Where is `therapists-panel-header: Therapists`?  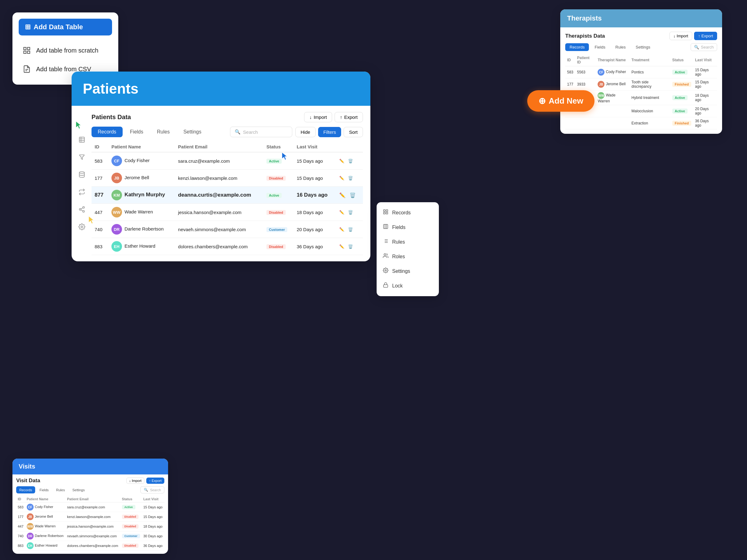 therapists-panel-header: Therapists is located at coordinates (641, 18).